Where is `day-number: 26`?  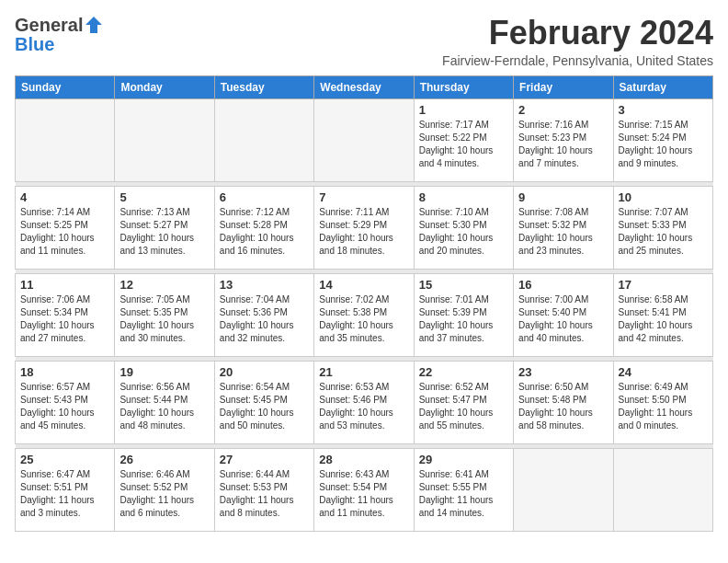
day-number: 26 is located at coordinates (164, 460).